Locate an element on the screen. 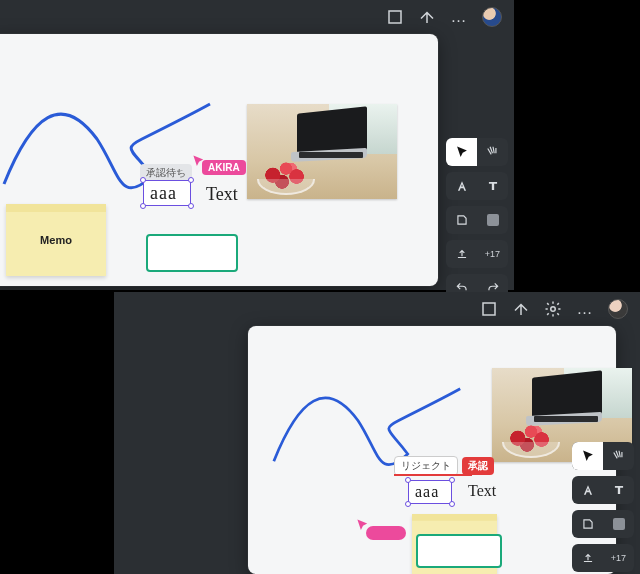  settings-icon is located at coordinates (553, 309).